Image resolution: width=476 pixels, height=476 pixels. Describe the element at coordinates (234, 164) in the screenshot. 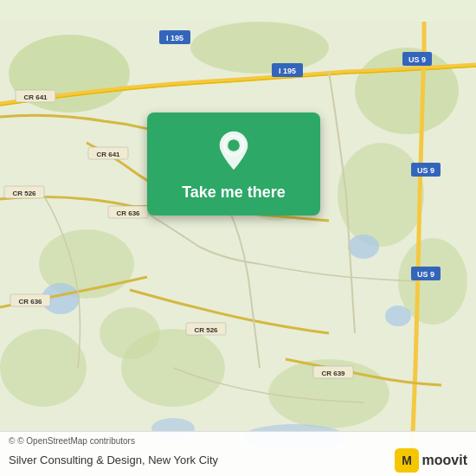

I see `navigation-card: Take me there` at that location.